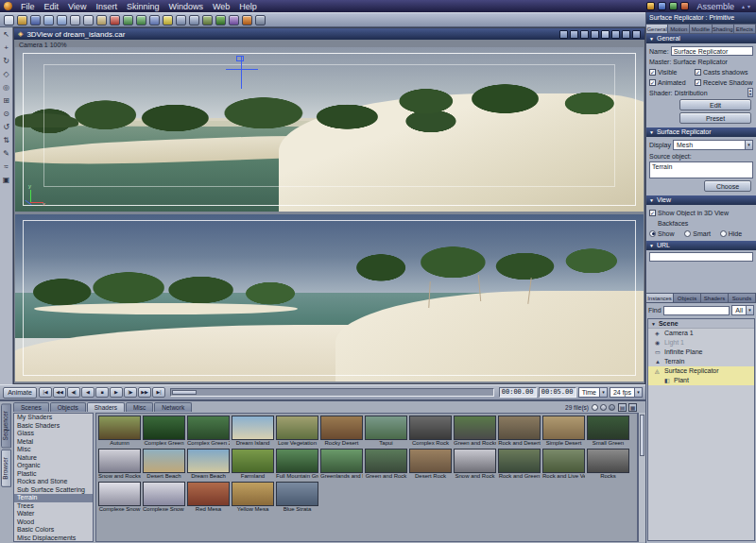 The image size is (756, 543). What do you see at coordinates (53, 467) in the screenshot?
I see `category-item: Organic` at bounding box center [53, 467].